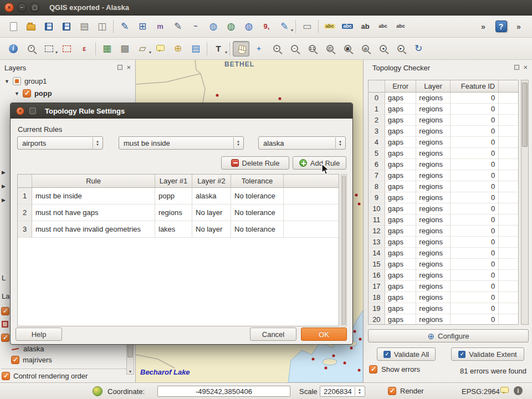  I want to click on zoom-last-button: ◄, so click(383, 49).